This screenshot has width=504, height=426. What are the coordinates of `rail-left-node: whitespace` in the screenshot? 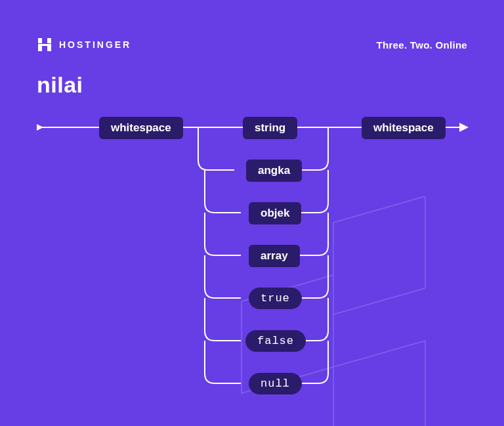 It's located at (141, 128).